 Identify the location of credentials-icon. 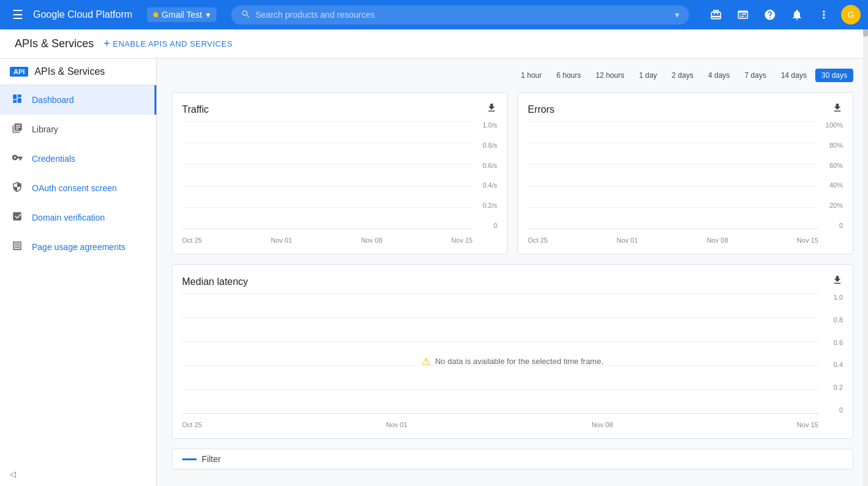
(17, 159).